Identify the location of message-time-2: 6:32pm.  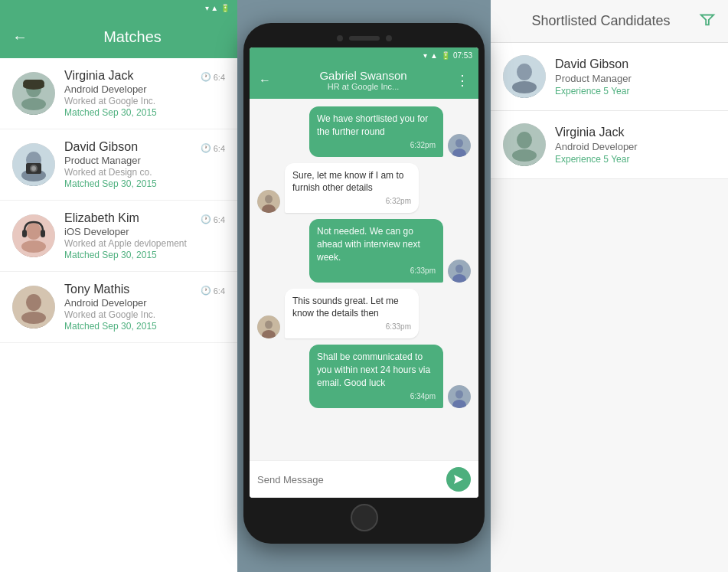
(352, 201).